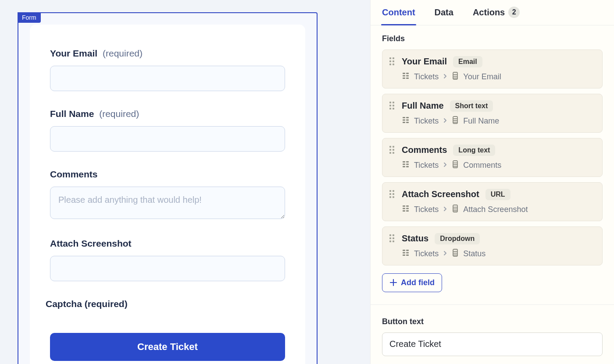 The height and width of the screenshot is (364, 614). What do you see at coordinates (496, 209) in the screenshot?
I see `path-column: Attach Screenshot` at bounding box center [496, 209].